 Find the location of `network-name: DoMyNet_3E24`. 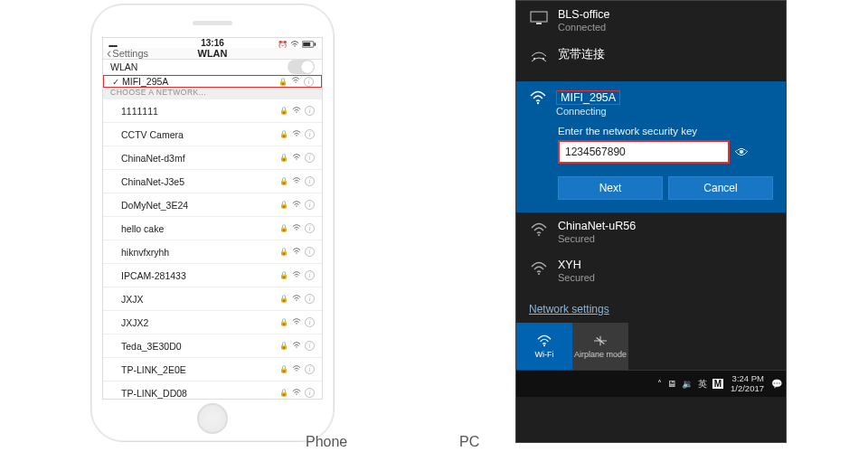

network-name: DoMyNet_3E24 is located at coordinates (201, 205).